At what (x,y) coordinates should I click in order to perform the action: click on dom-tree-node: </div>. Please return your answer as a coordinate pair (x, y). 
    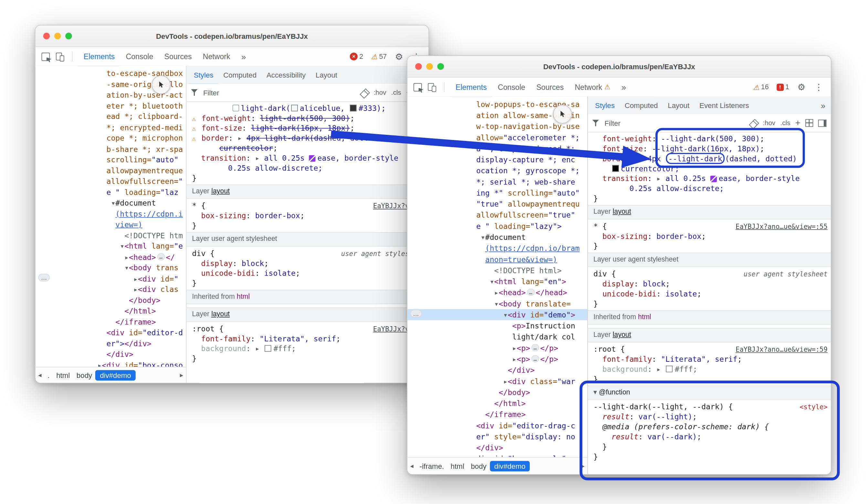
    Looking at the image, I should click on (497, 370).